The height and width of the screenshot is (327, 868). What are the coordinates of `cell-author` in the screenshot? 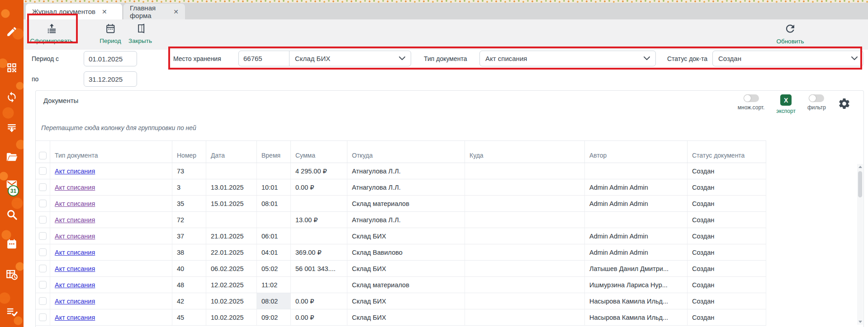 It's located at (636, 220).